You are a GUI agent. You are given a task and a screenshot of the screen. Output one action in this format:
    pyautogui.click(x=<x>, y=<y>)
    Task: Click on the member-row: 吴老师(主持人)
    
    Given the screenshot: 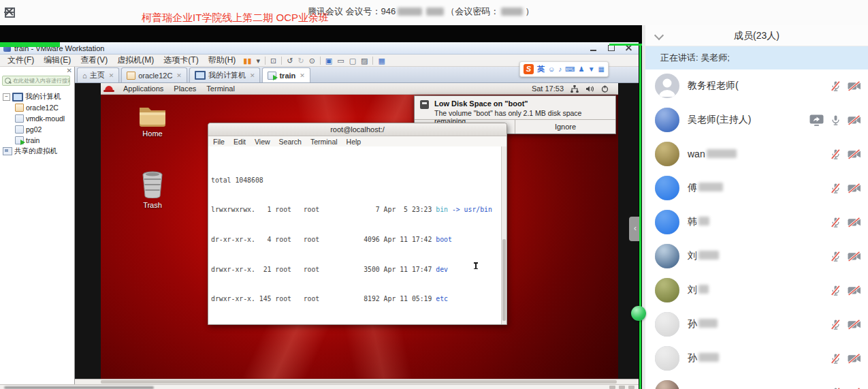 What is the action you would take?
    pyautogui.click(x=757, y=120)
    